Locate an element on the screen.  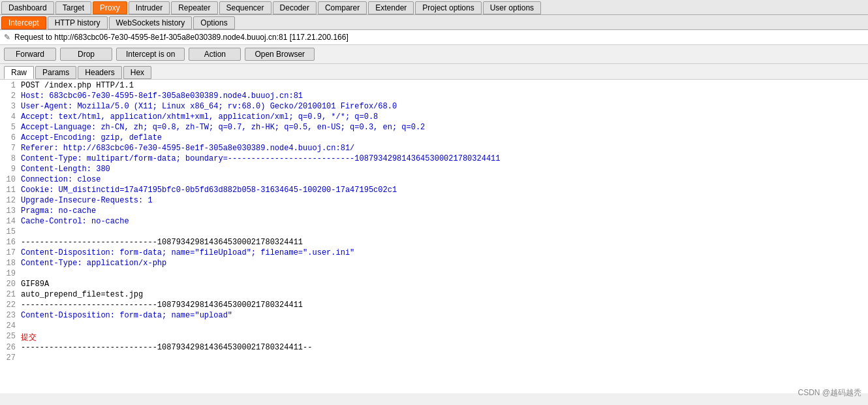
edit-icon: ✎ is located at coordinates (7, 37).